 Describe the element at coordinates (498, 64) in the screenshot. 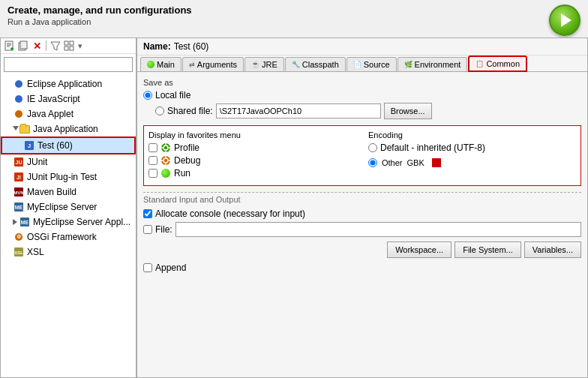

I see `tab-common: 📋 Common` at that location.